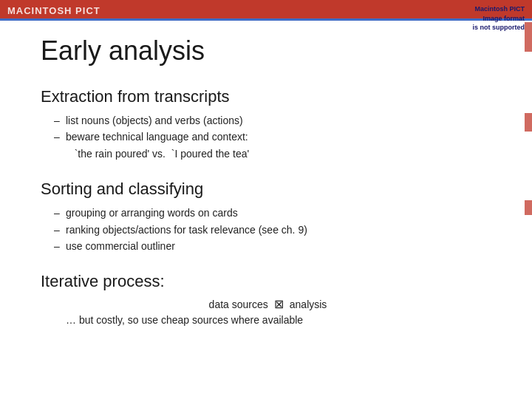 The image size is (532, 399). What do you see at coordinates (275, 320) in the screenshot?
I see `ellipsis-line: … but costly, so use cheap sources where…` at bounding box center [275, 320].